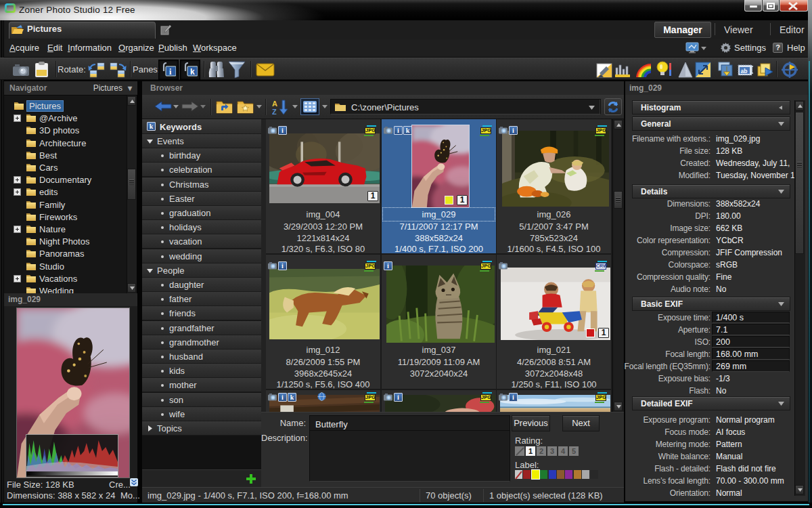 The width and height of the screenshot is (812, 508). Describe the element at coordinates (275, 111) in the screenshot. I see `svg-text: Z` at that location.